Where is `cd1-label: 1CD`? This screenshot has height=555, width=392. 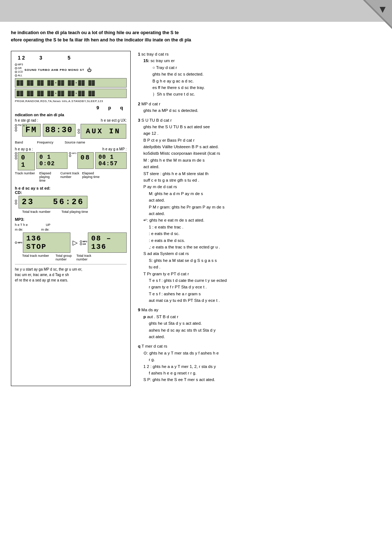
cd1-label: 1CD is located at coordinates (20, 72).